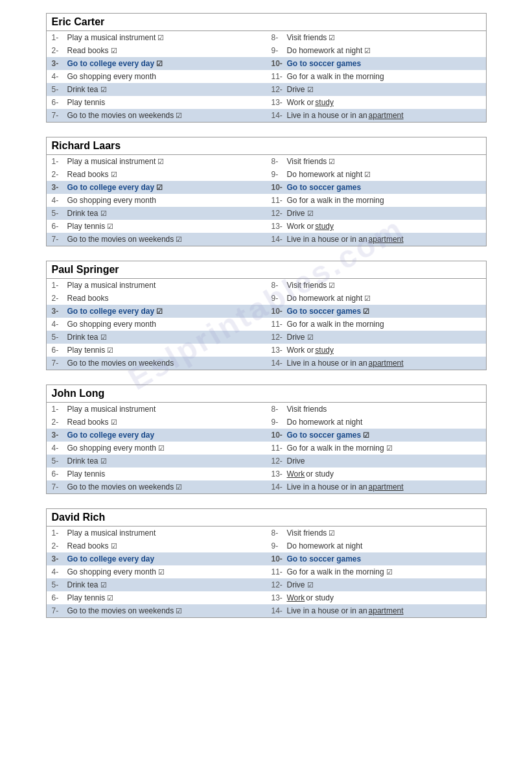  I want to click on items-grid-1: 1-Play a musical instrument☑8-Visit frie…, so click(266, 200).